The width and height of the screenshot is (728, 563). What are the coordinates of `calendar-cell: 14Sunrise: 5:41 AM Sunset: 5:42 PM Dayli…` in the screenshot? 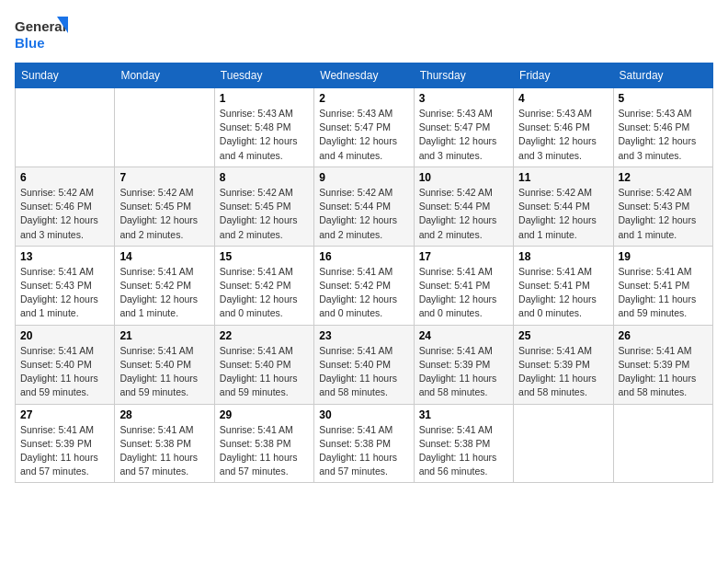 It's located at (165, 285).